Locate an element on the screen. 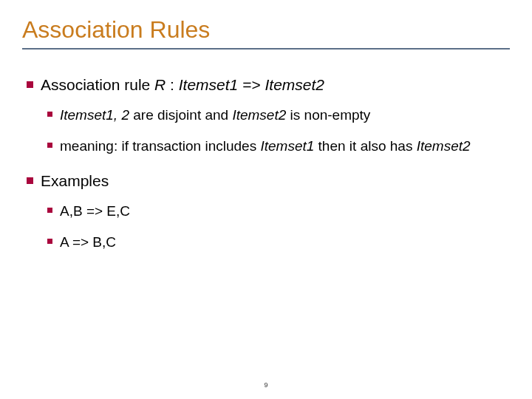  title-divider is located at coordinates (266, 49).